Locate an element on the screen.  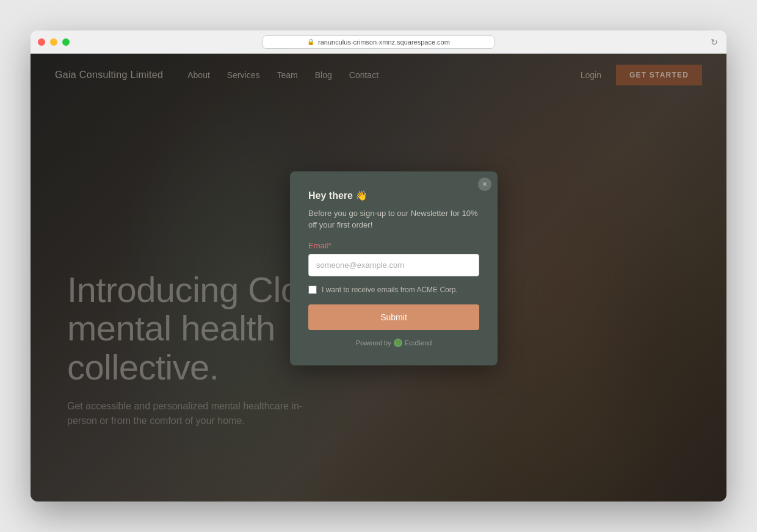
url-text: ranunculus-crimson-xmnz.squarespace.com is located at coordinates (384, 42).